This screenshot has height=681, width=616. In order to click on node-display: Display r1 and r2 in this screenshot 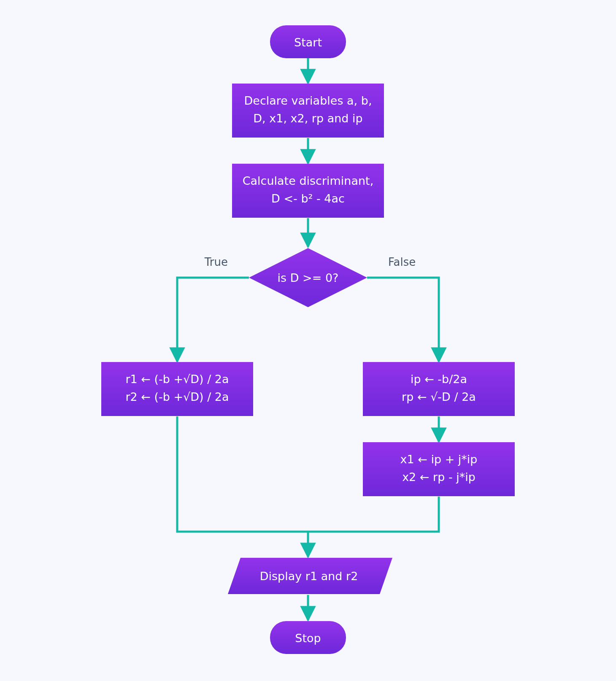, I will do `click(310, 576)`.